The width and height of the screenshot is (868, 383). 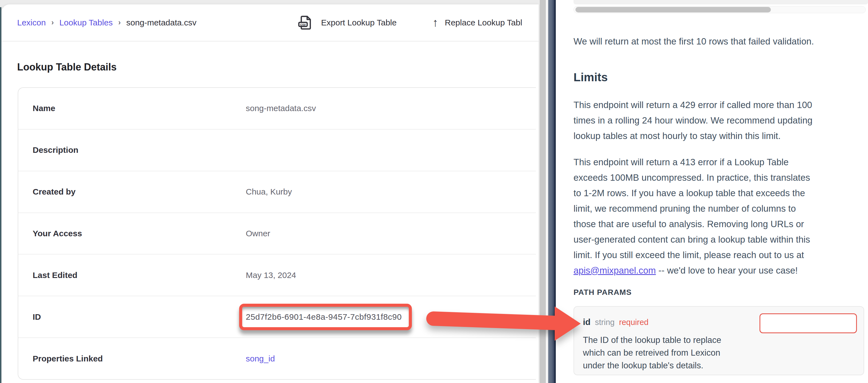 What do you see at coordinates (139, 108) in the screenshot?
I see `row-label: Name` at bounding box center [139, 108].